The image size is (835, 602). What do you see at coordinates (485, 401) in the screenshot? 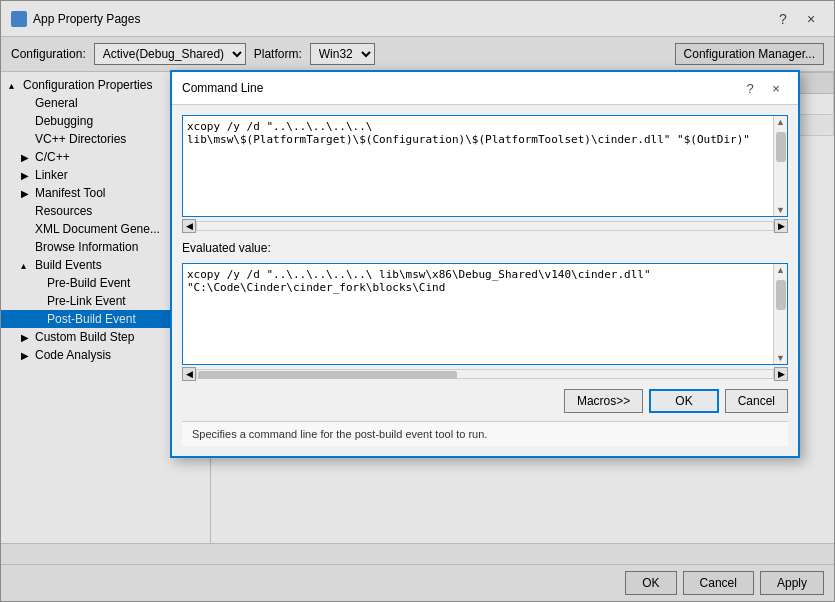
I see `dialog-bottom-row: Macros>> OK Cancel` at bounding box center [485, 401].